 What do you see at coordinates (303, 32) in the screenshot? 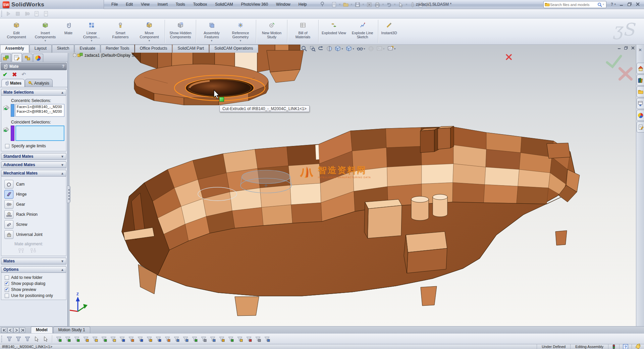
I see `cm-button-bill-of-materials: Bill of Materials` at bounding box center [303, 32].